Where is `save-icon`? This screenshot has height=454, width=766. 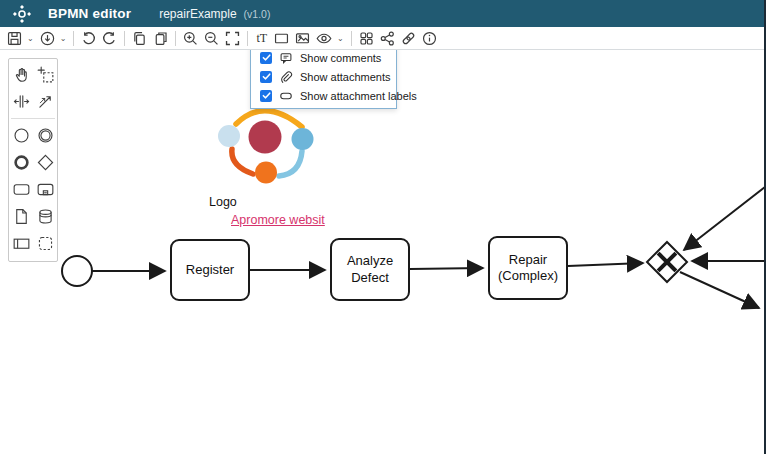 save-icon is located at coordinates (14, 38).